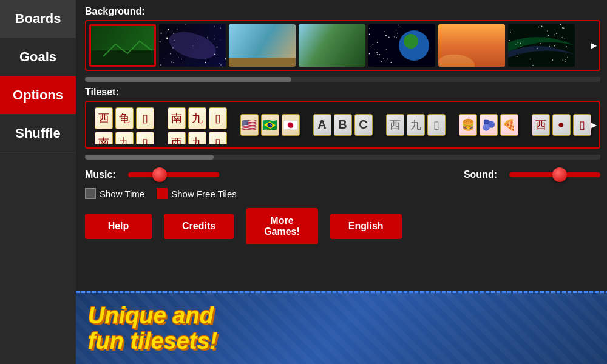 This screenshot has height=364, width=607. What do you see at coordinates (342, 130) in the screenshot?
I see `tileset-strip-wrapper: 西龟▯南九▯南九▯西九▯🇺🇸🇧🇷🇯🇵ABC西九▯🍔🫐🍕西●▯ ▶` at bounding box center [342, 130].